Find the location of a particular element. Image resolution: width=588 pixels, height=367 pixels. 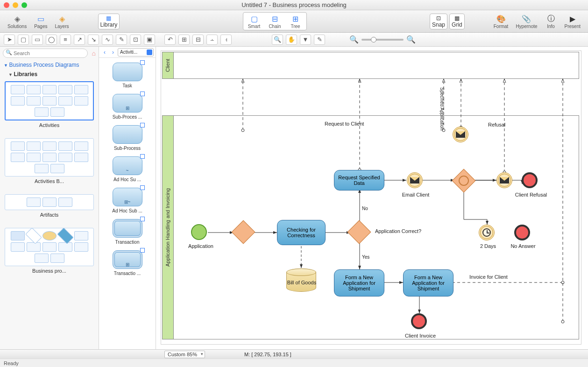

smart-button: ▢Smart is located at coordinates (254, 21).